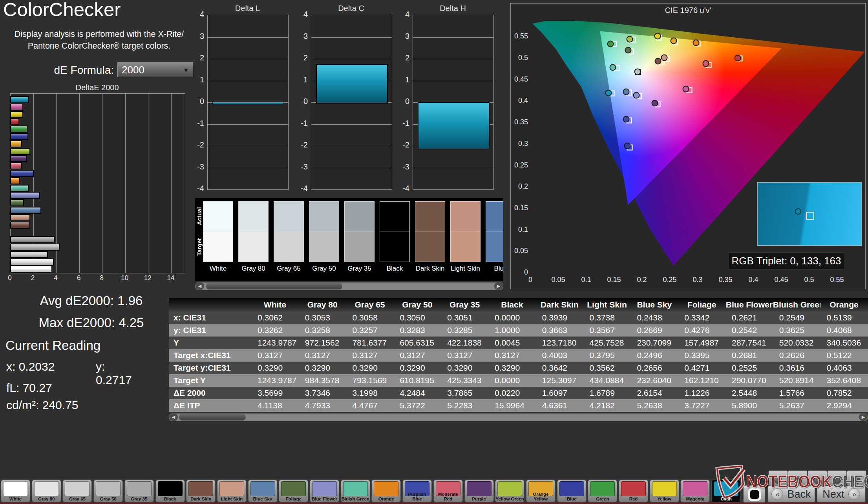 The height and width of the screenshot is (504, 868). I want to click on deltae-bar-bluish-green, so click(20, 188).